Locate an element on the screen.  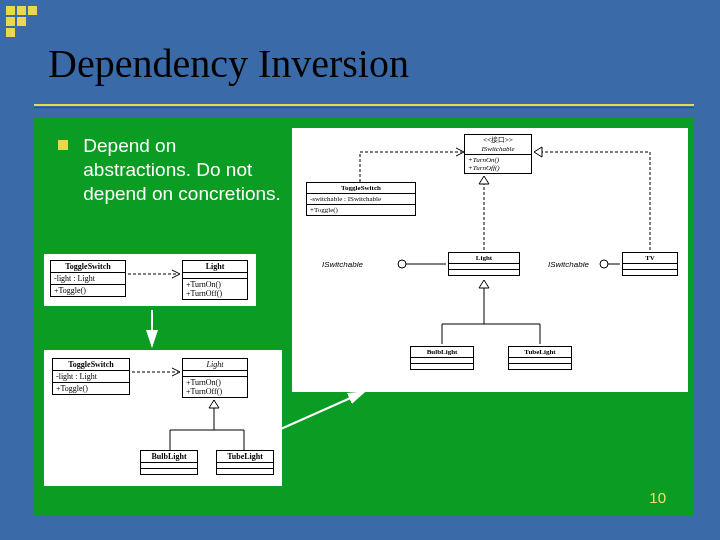
page-title: Dependency Inversion is located at coordinates (228, 64).